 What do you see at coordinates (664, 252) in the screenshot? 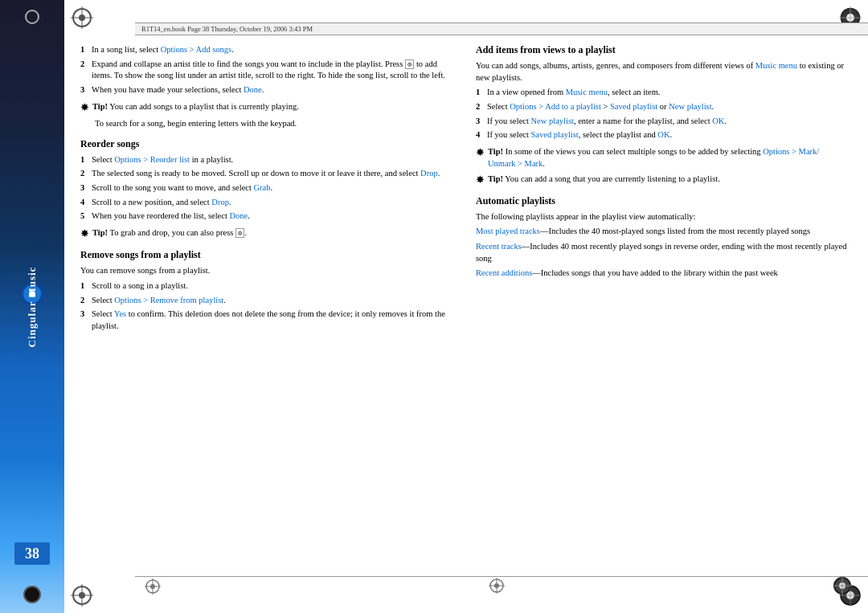
I see `auto-item-2: Recent tracks—Includes 40 most recently …` at bounding box center [664, 252].